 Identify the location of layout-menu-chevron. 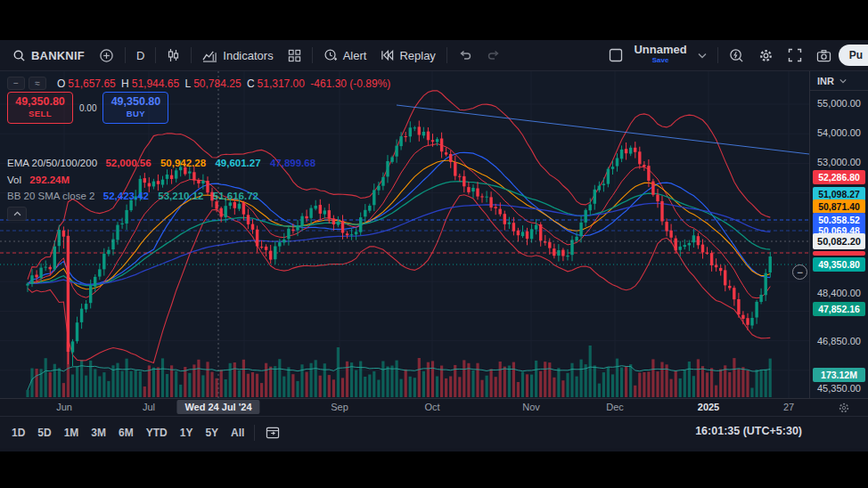
(702, 55).